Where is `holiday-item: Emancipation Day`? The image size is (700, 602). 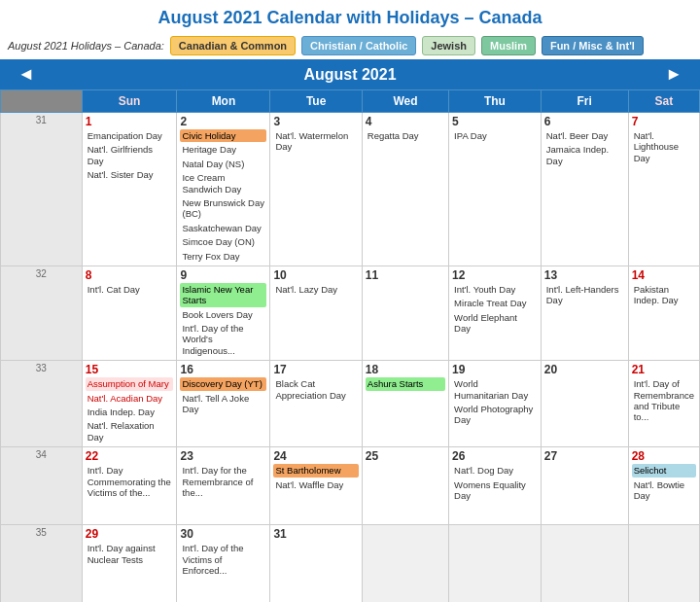
holiday-item: Emancipation Day is located at coordinates (130, 136).